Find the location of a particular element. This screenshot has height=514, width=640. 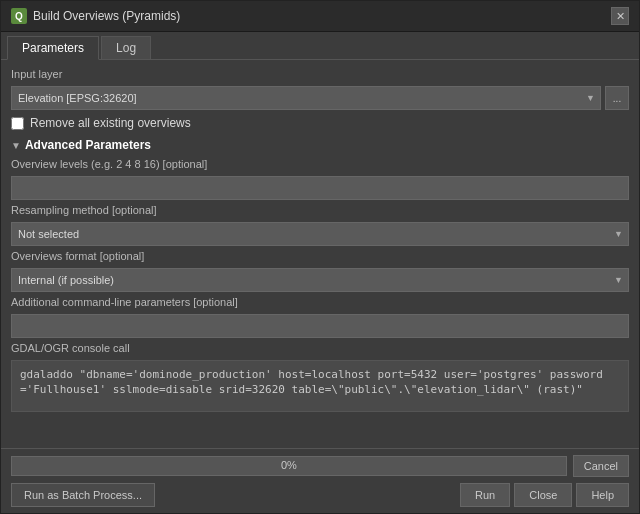

right-buttons: Run Close Help is located at coordinates (544, 495).